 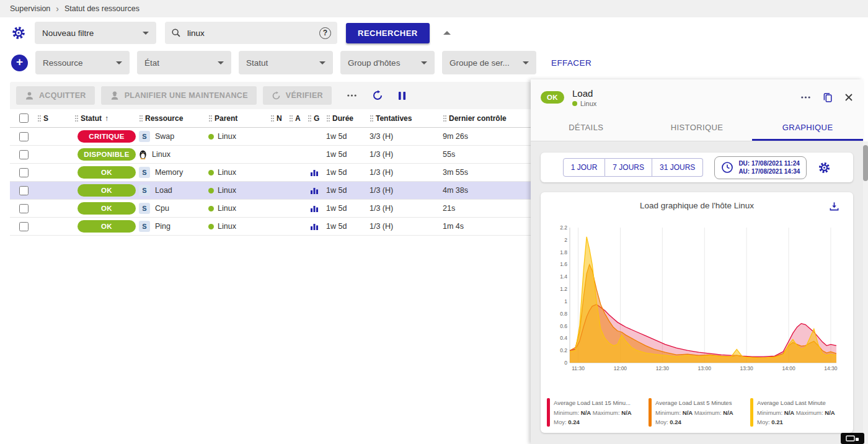 What do you see at coordinates (30, 9) in the screenshot?
I see `breadcrumb-item-supervision: Supervision` at bounding box center [30, 9].